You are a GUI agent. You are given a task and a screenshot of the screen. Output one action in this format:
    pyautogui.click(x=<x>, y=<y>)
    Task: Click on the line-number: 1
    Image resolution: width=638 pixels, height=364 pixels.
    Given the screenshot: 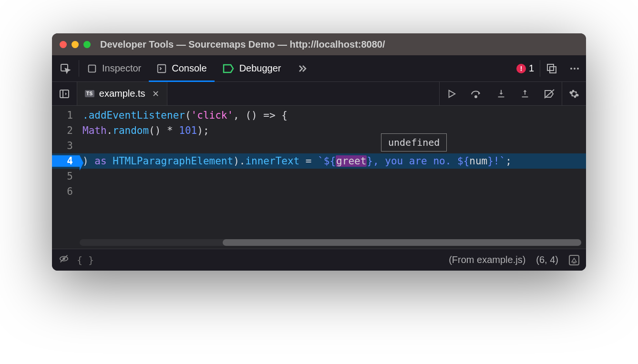 What is the action you would take?
    pyautogui.click(x=66, y=115)
    